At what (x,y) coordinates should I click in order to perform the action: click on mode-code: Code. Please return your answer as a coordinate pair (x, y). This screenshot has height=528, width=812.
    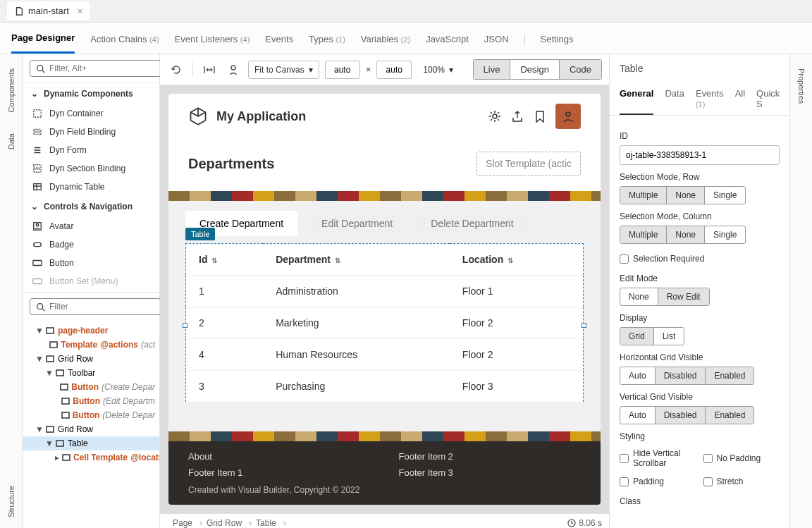
    Looking at the image, I should click on (581, 69).